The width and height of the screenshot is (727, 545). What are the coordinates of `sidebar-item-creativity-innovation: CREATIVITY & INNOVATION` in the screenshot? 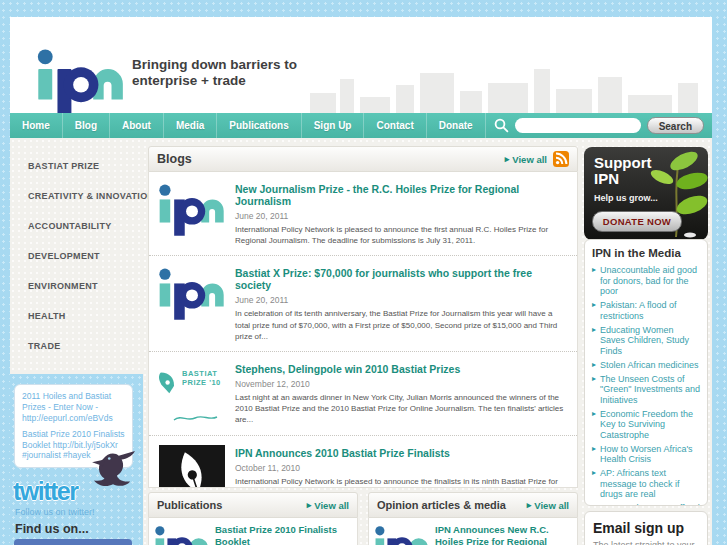 It's located at (93, 203).